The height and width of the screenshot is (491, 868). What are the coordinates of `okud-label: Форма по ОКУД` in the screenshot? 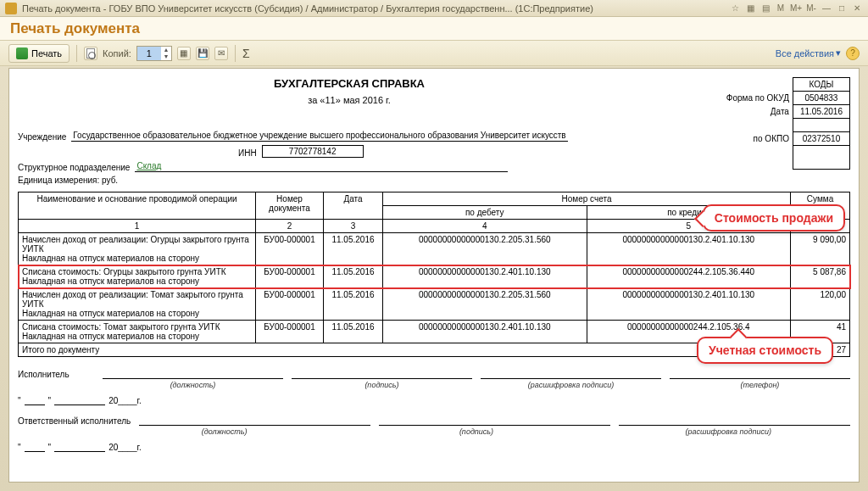 It's located at (756, 98).